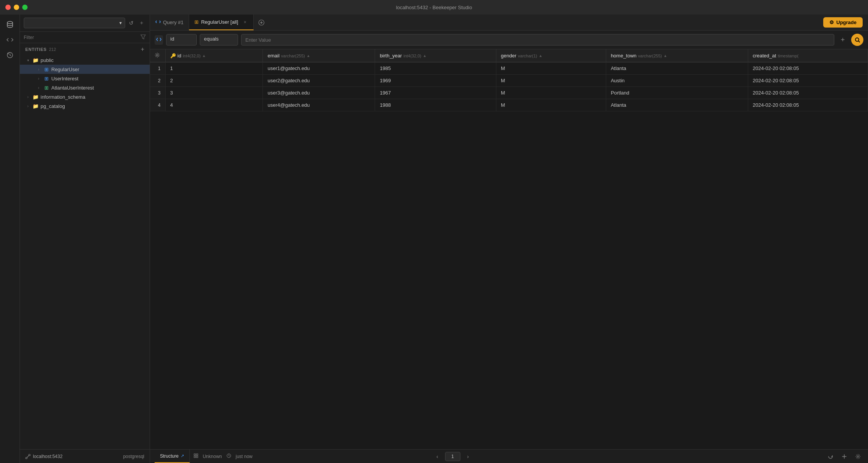 The width and height of the screenshot is (868, 463). Describe the element at coordinates (10, 55) in the screenshot. I see `sidebar-history-icon` at that location.